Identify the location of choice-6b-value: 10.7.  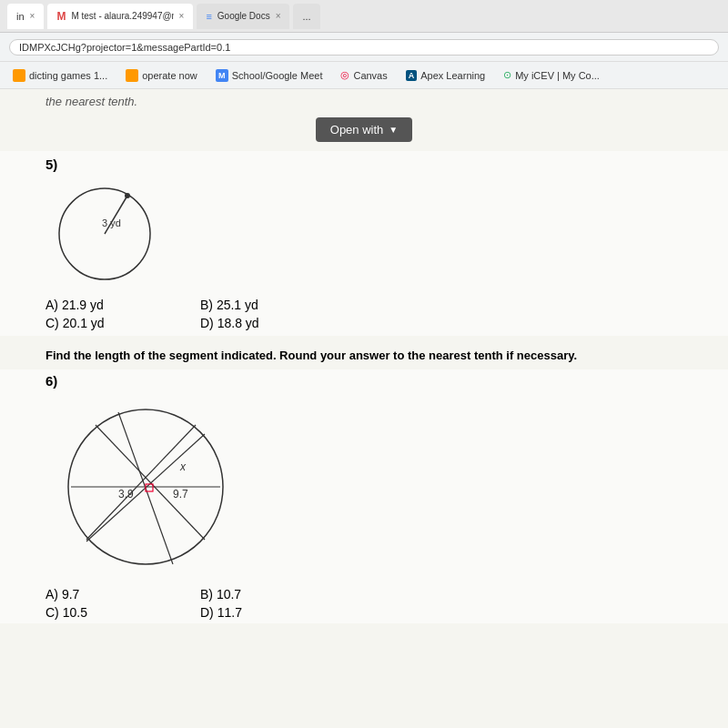
(229, 594).